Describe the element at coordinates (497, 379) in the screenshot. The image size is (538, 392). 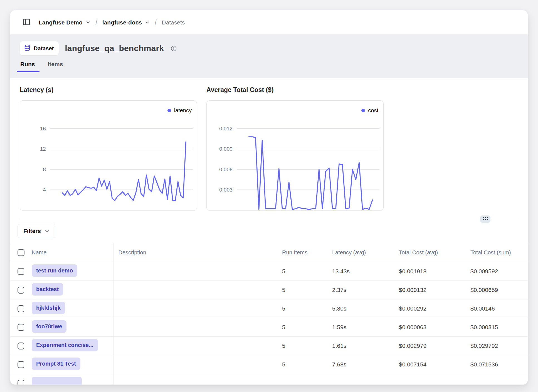
I see `total-cost-sum-cell` at that location.